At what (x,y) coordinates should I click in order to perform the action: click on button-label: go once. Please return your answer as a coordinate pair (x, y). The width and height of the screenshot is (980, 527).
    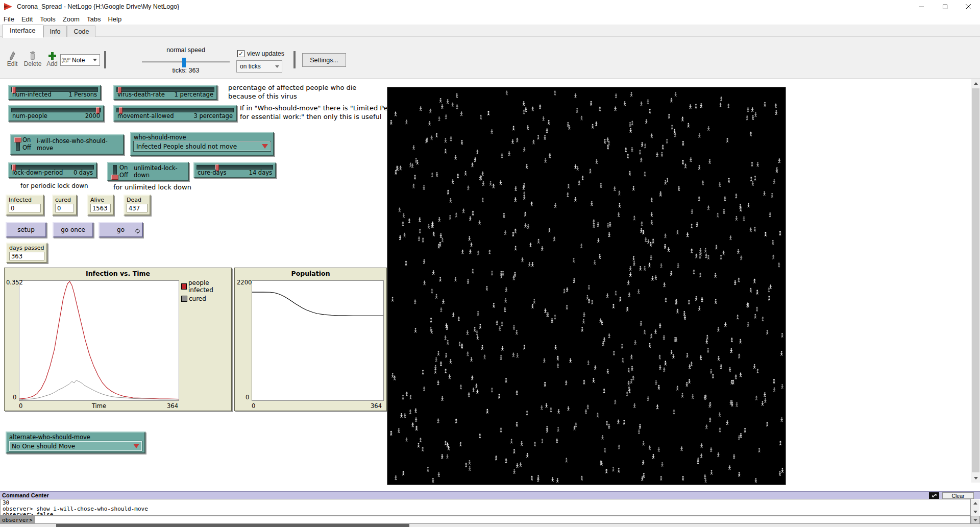
    Looking at the image, I should click on (73, 230).